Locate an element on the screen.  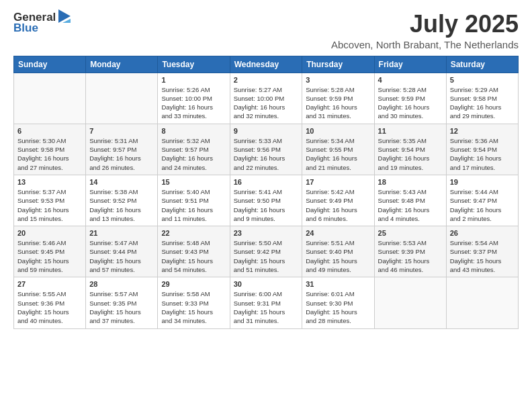
calendar-cell: 20Sunrise: 5:46 AM Sunset: 9:45 PM Dayli… is located at coordinates (50, 252).